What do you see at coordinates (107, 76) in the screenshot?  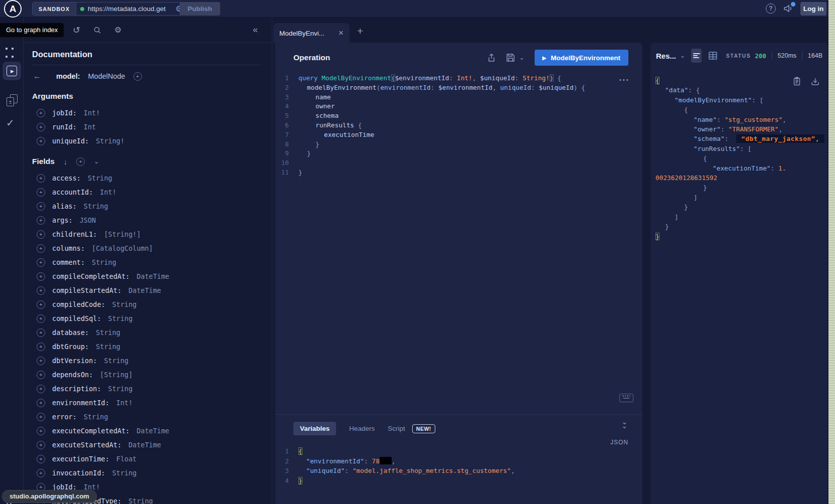 I see `breadcrumb-type: ModelNode` at bounding box center [107, 76].